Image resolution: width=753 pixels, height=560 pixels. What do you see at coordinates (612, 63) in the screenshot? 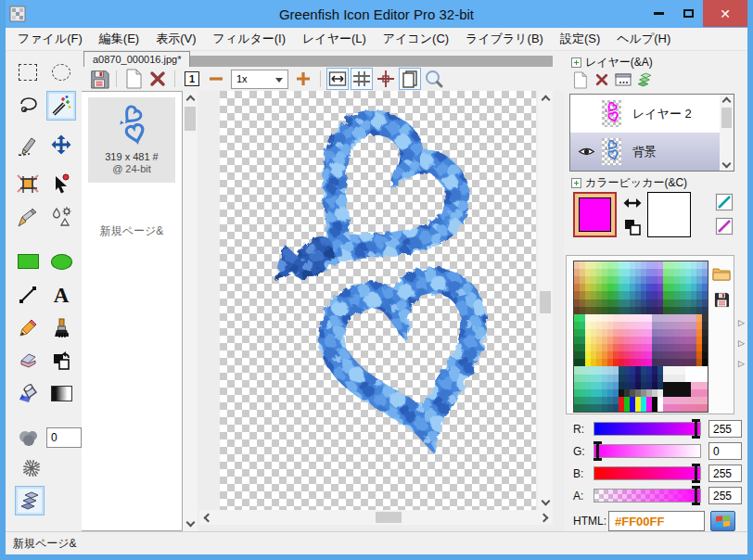
I see `layers-section-header: レイヤー(&A)` at bounding box center [612, 63].